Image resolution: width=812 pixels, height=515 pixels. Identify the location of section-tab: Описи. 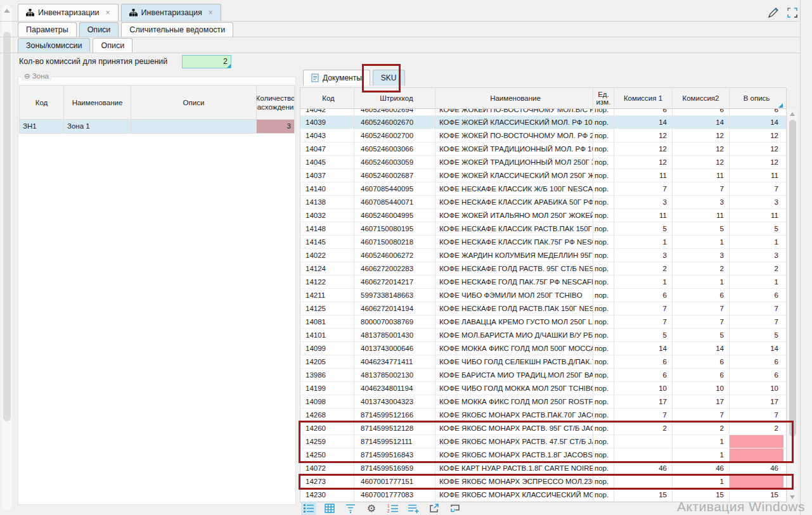
(99, 29).